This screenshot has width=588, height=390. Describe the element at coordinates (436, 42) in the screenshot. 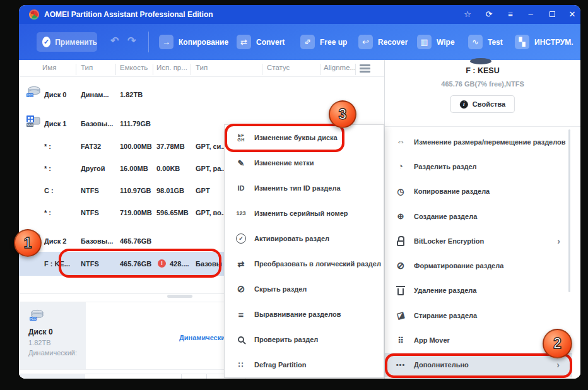

I see `toolbar-button-wipe: ▥ Wipe` at that location.